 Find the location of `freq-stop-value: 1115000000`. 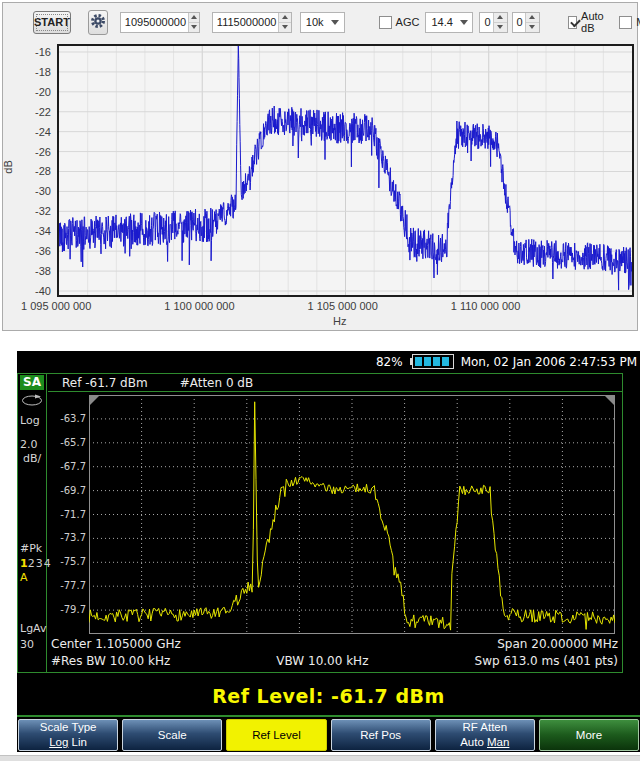

freq-stop-value: 1115000000 is located at coordinates (246, 22).